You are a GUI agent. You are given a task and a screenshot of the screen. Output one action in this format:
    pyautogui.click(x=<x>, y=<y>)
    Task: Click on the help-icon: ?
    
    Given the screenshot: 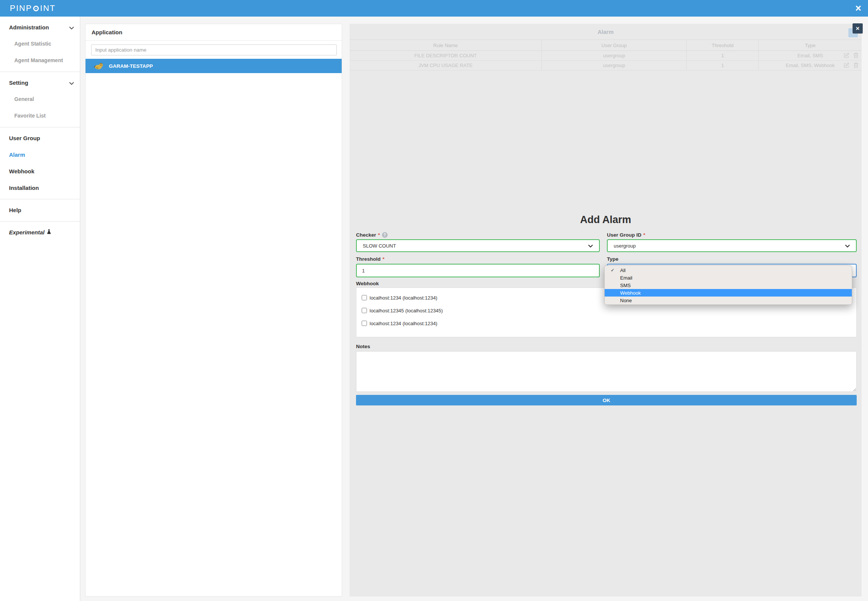 What is the action you would take?
    pyautogui.click(x=385, y=235)
    